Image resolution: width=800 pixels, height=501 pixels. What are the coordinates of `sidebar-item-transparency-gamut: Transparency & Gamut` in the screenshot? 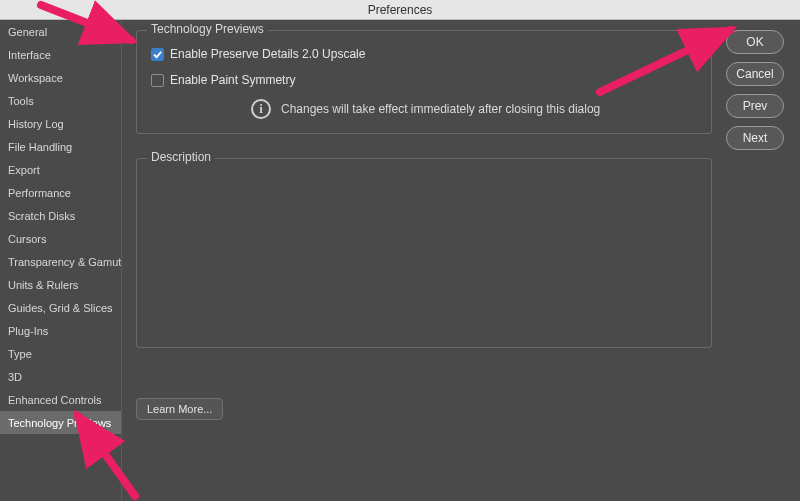 It's located at (60, 262).